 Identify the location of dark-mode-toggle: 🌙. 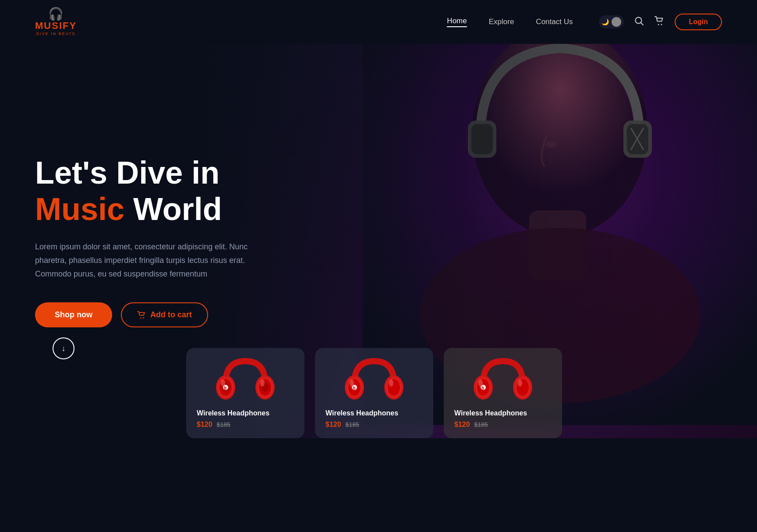
(612, 22).